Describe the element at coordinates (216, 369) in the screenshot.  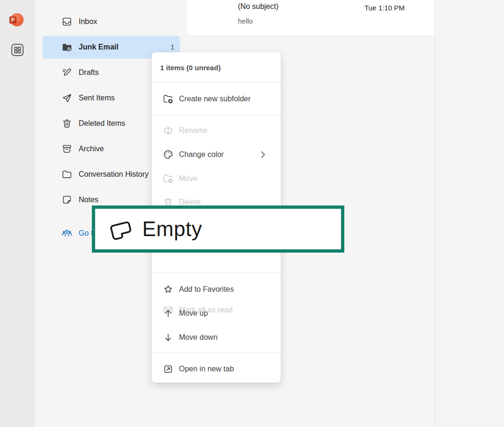
I see `menu-item-open-in-new-tab: Open in new tab` at that location.